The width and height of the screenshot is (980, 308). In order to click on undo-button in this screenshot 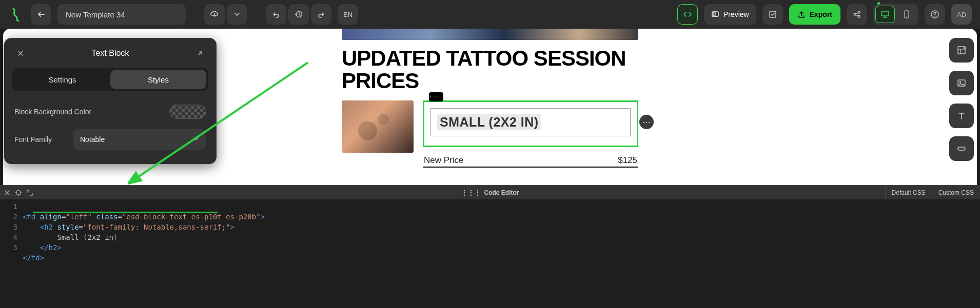, I will do `click(276, 14)`.